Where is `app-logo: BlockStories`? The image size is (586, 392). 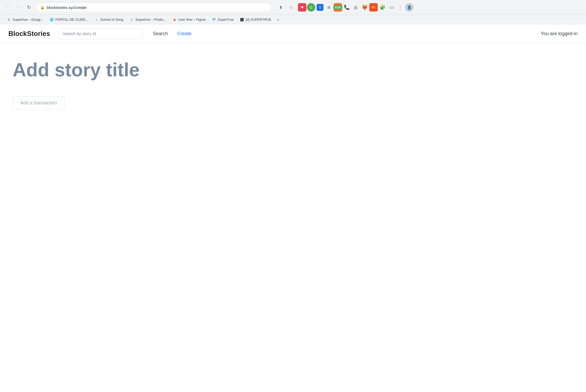 app-logo: BlockStories is located at coordinates (29, 34).